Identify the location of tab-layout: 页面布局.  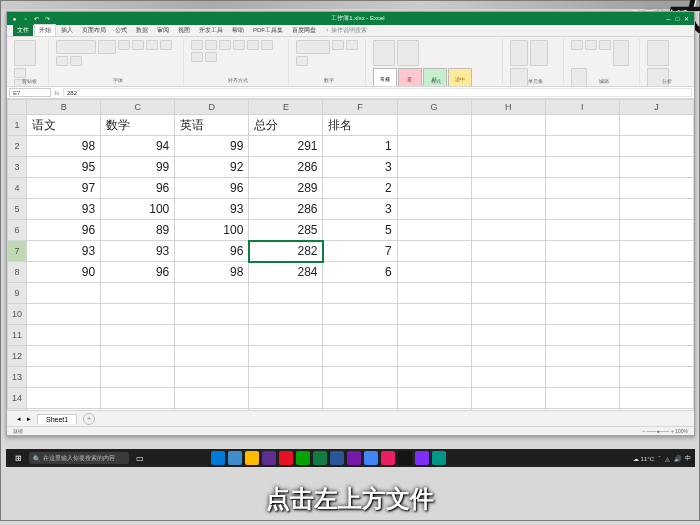
(94, 30).